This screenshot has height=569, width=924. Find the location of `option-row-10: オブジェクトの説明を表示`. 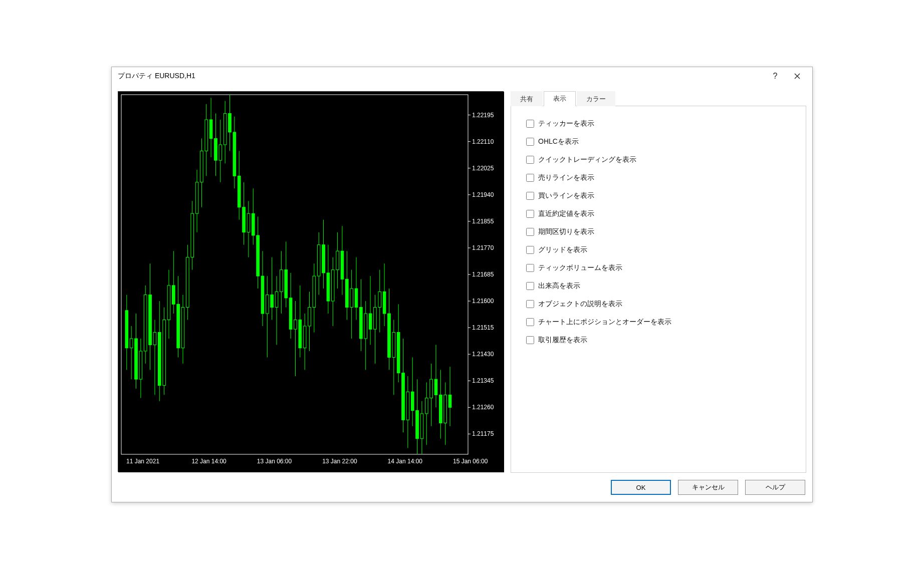

option-row-10: オブジェクトの説明を表示 is located at coordinates (658, 304).